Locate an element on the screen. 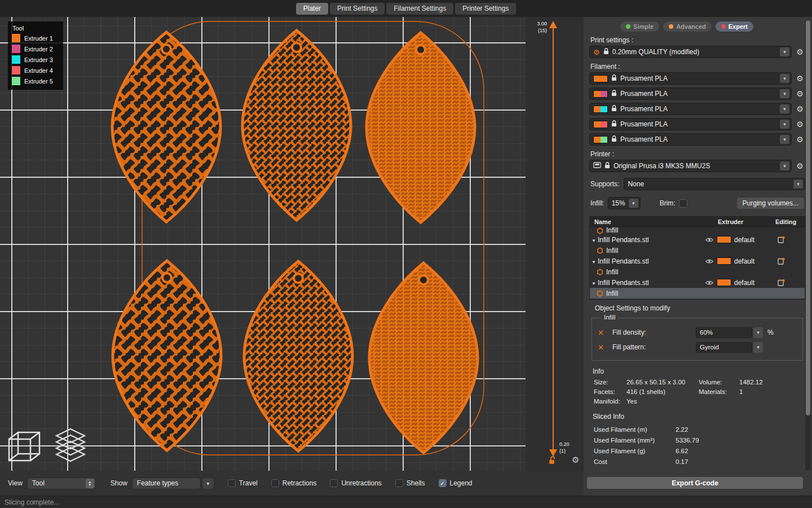 The width and height of the screenshot is (812, 508). tab: Printer Settings is located at coordinates (486, 9).